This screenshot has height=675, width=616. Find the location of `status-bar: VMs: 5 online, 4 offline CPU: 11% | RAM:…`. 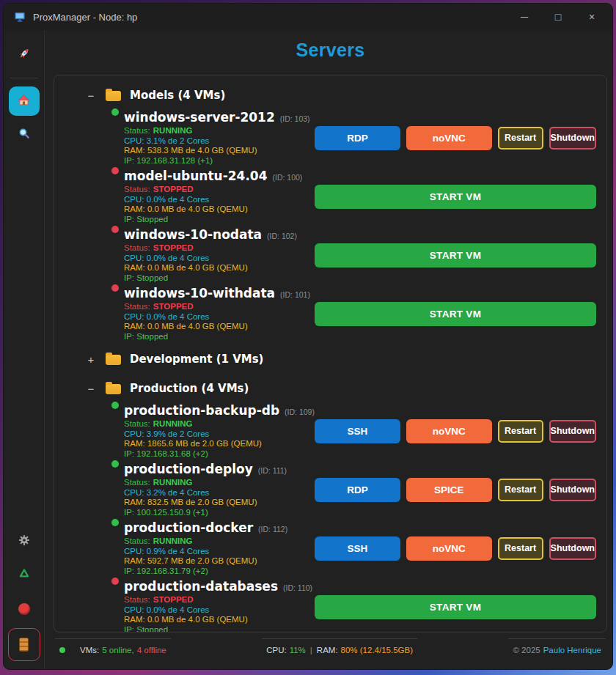

status-bar: VMs: 5 online, 4 offline CPU: 11% | RAM:… is located at coordinates (330, 652).